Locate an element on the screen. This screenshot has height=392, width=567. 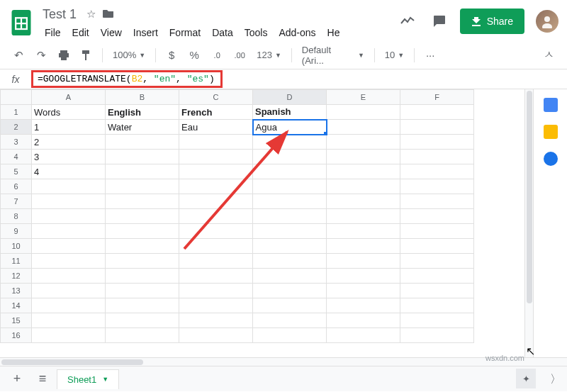
all-sheets-button: ≡ is located at coordinates (43, 379).